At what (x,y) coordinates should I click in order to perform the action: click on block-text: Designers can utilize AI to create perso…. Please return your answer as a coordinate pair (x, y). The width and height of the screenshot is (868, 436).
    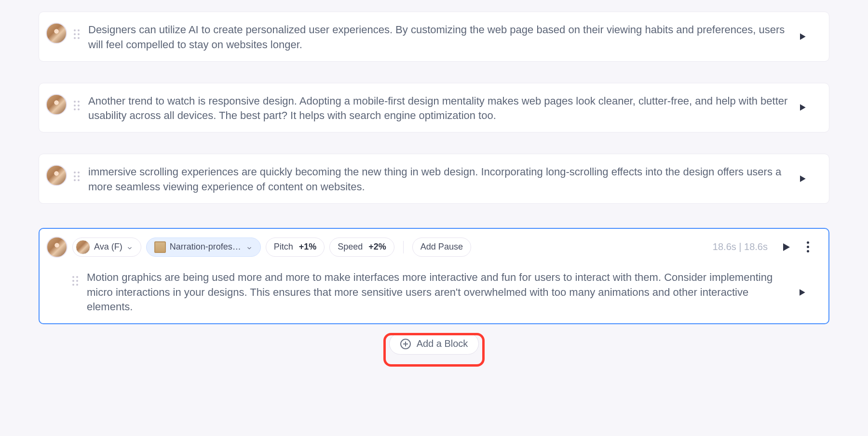
    Looking at the image, I should click on (439, 37).